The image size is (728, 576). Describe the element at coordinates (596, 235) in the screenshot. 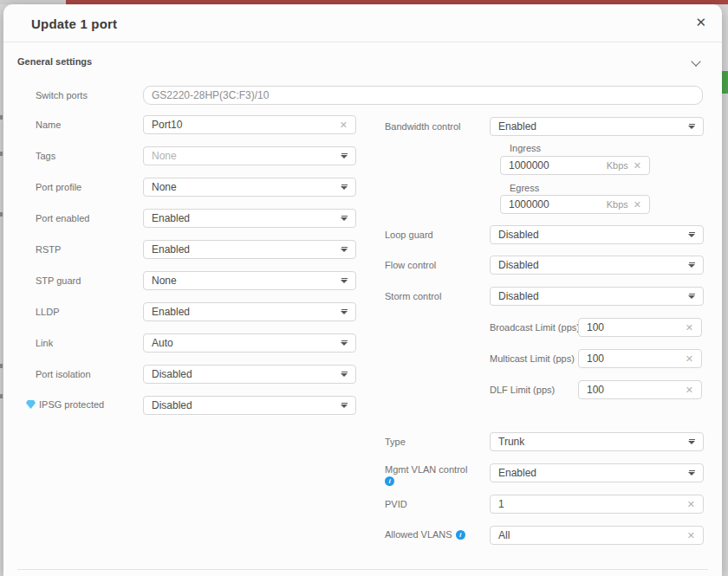

I see `loop-guard-select: Disabled` at that location.